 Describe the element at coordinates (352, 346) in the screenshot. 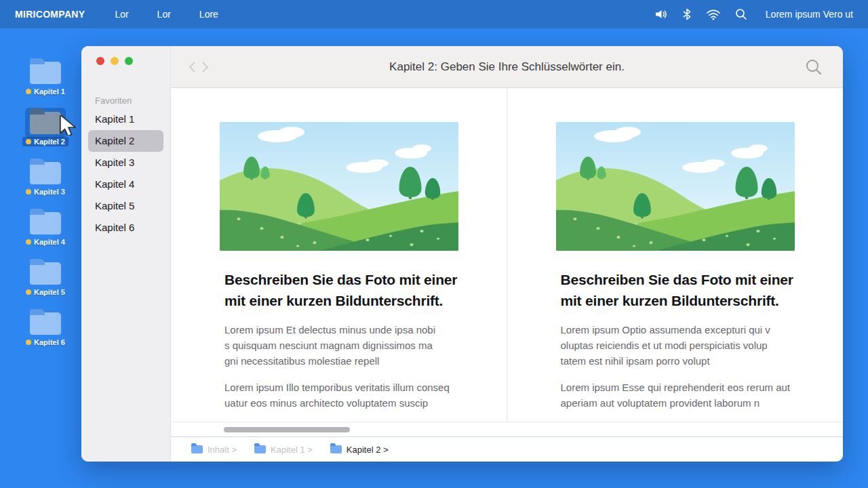

I see `body-paragraph: Lorem ipsum Et delectus minus unde ipsa …` at that location.